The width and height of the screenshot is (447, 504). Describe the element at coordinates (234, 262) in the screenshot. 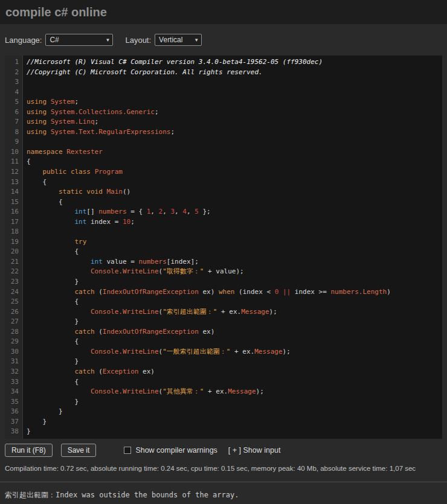

I see `code-line: int value = numbers[index];` at that location.